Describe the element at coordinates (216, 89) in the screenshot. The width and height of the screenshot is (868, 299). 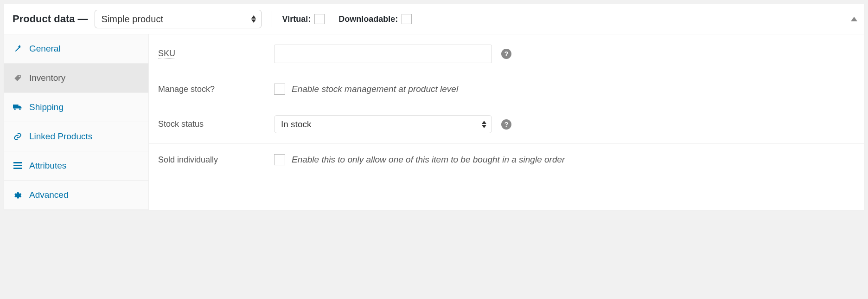
I see `manage-stock-label: Manage stock?` at that location.